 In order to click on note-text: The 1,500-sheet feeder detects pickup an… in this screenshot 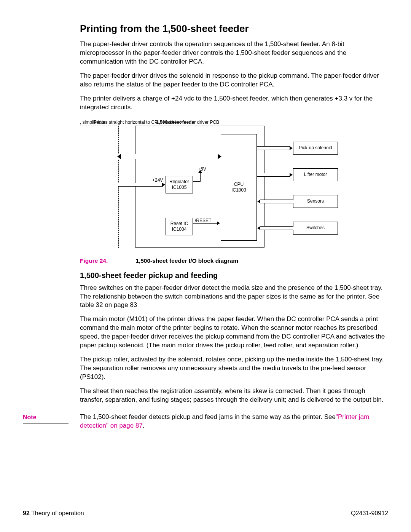, I will do `click(234, 422)`.